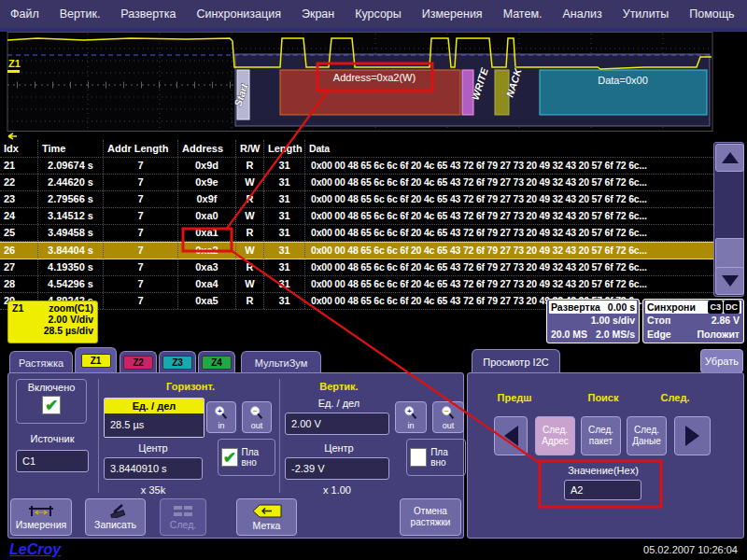 The width and height of the screenshot is (747, 560). Describe the element at coordinates (448, 417) in the screenshot. I see `v-zoom-out-button: − out` at that location.